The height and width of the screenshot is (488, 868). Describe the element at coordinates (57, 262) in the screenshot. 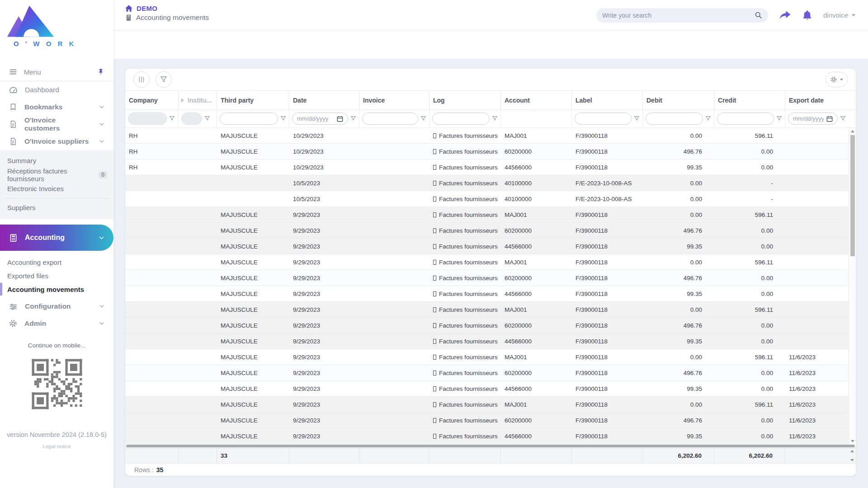

I see `submenu-item-accounting-export: Accounting export` at that location.